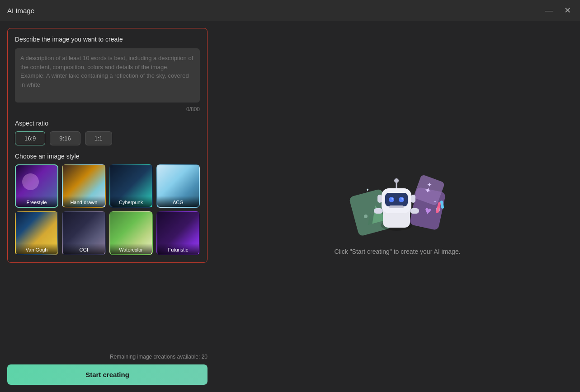 This screenshot has height=392, width=580. I want to click on bottom-section: Remaining image creations available: 20 …, so click(108, 368).